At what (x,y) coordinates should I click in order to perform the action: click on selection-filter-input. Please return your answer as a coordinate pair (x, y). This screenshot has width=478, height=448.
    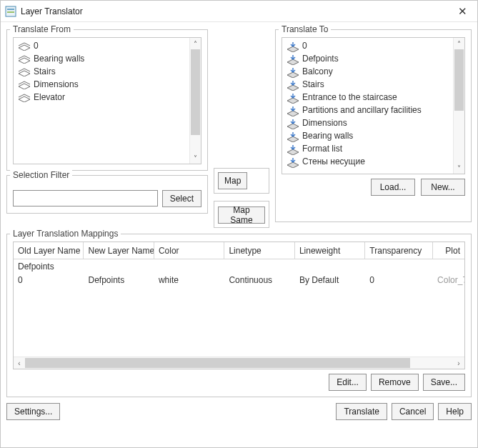
    Looking at the image, I should click on (86, 199).